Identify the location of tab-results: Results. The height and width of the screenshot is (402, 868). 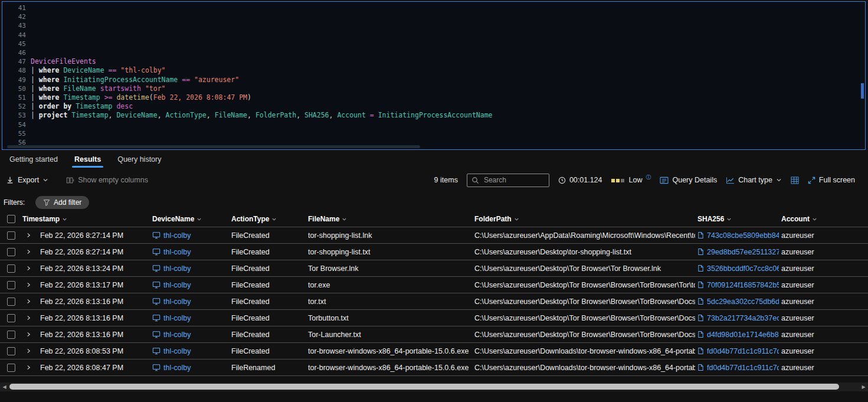
(87, 159).